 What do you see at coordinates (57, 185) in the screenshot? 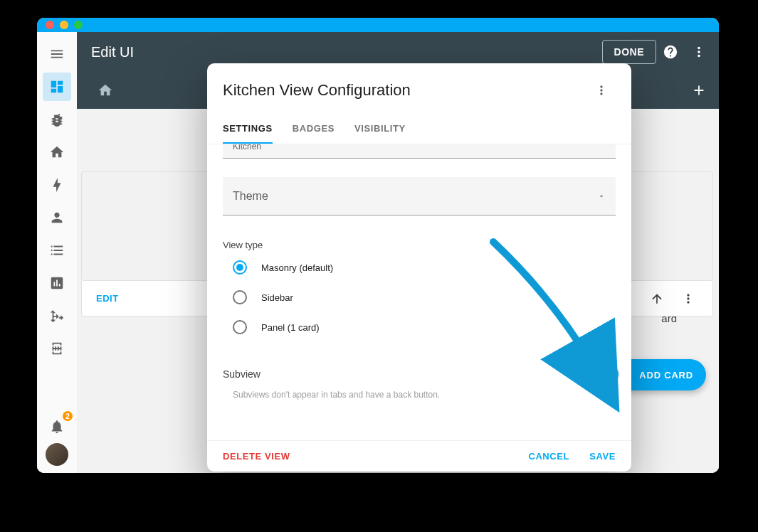
I see `sidebar-item-energy` at bounding box center [57, 185].